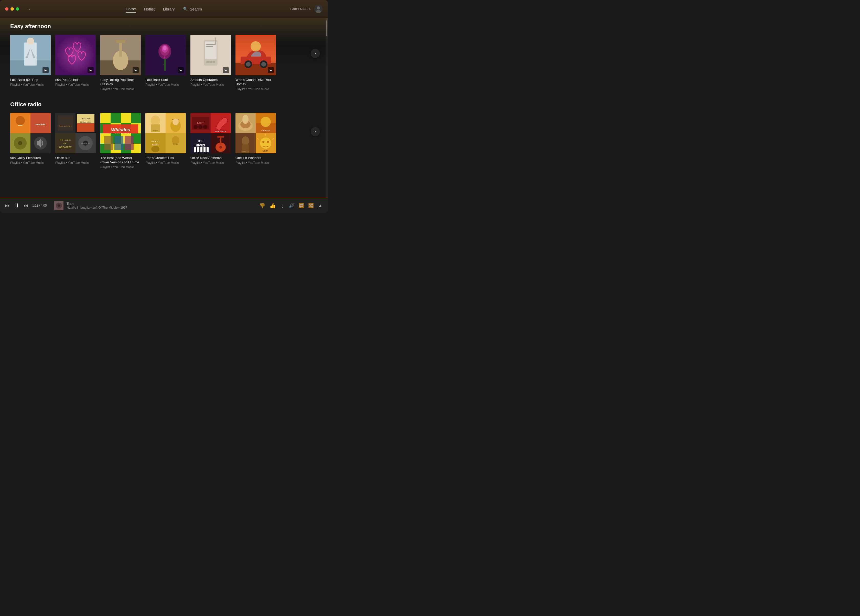 Image resolution: width=860 pixels, height=616 pixels. Describe the element at coordinates (290, 206) in the screenshot. I see `player-right: 👎 👍 ⋮ 🔊 🔁 🔀 ▲` at that location.